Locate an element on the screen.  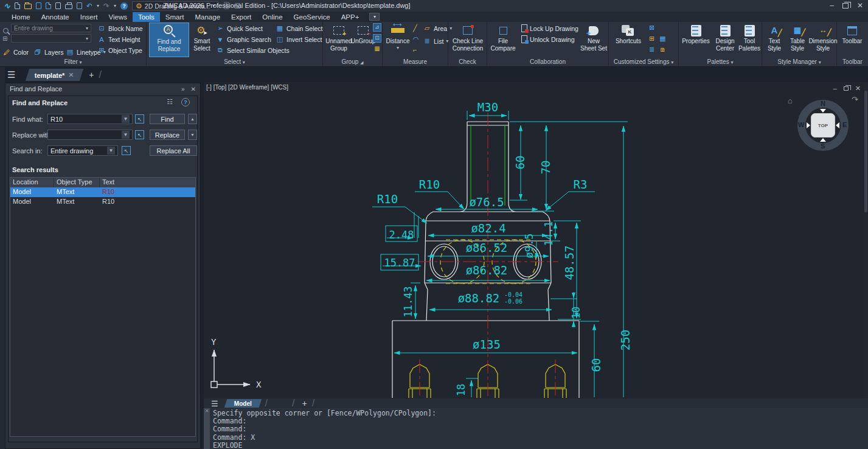
lock-up-drawing-button: Lock Up Drawing is located at coordinates (550, 28).